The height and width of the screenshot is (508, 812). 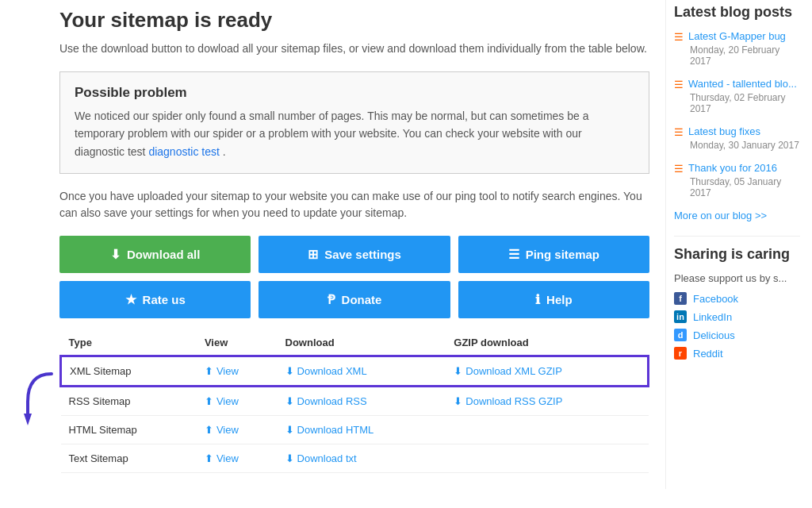 What do you see at coordinates (737, 103) in the screenshot?
I see `blog-post-2-date: Thursday, 02 February 2017` at bounding box center [737, 103].